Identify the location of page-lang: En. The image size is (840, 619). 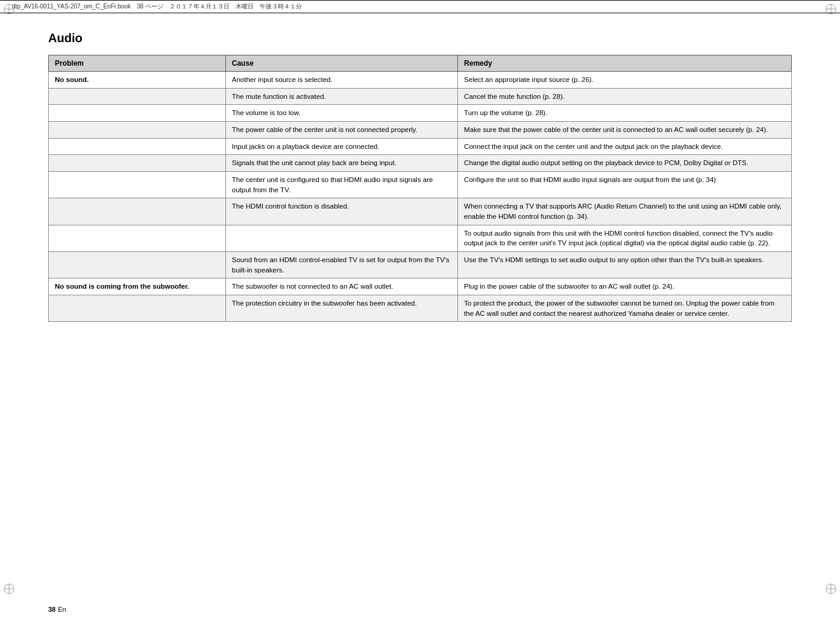
(61, 609).